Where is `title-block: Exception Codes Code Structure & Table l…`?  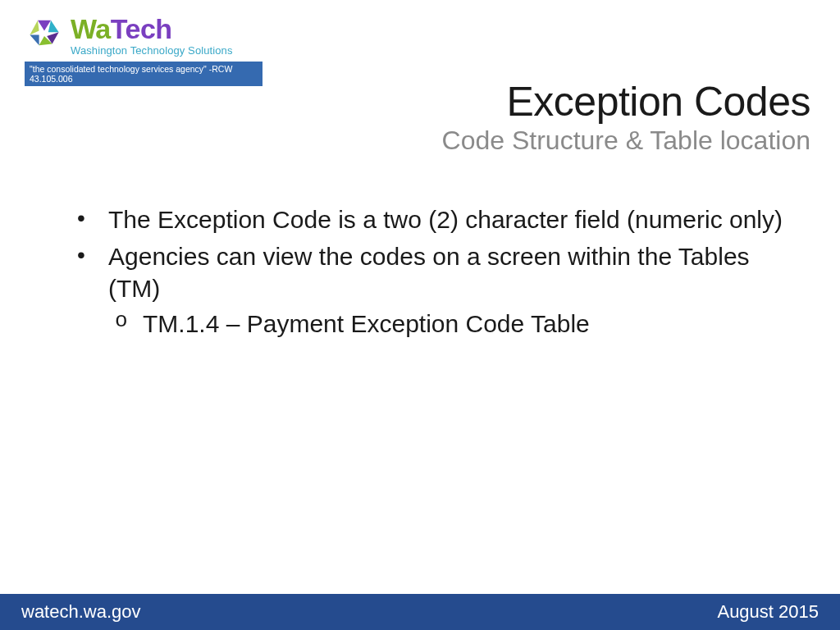 title-block: Exception Codes Code Structure & Table l… is located at coordinates (627, 116).